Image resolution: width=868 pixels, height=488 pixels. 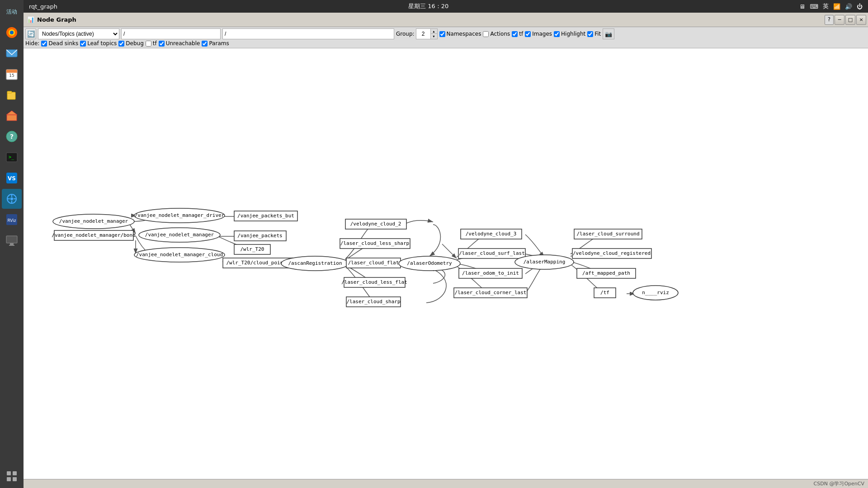 I want to click on tf-hide-checkbox-label: tf, so click(x=151, y=43).